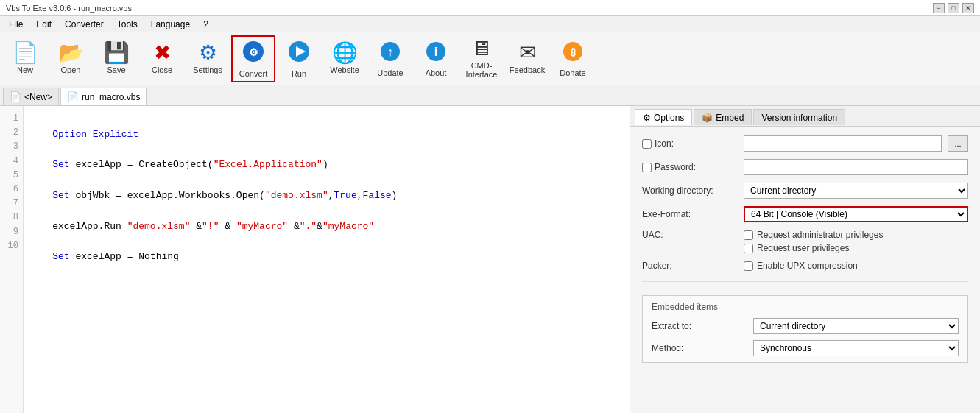 The width and height of the screenshot is (980, 413). What do you see at coordinates (390, 73) in the screenshot?
I see `update-label: Update` at bounding box center [390, 73].